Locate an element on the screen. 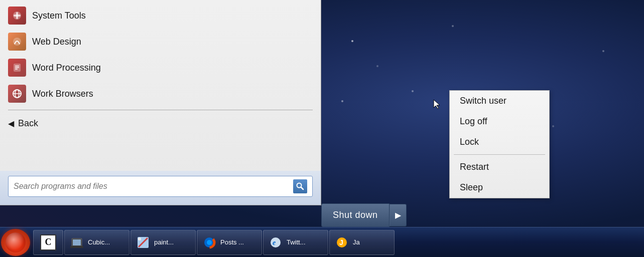 The height and width of the screenshot is (257, 644). web-design-label: Web Design is located at coordinates (57, 42).